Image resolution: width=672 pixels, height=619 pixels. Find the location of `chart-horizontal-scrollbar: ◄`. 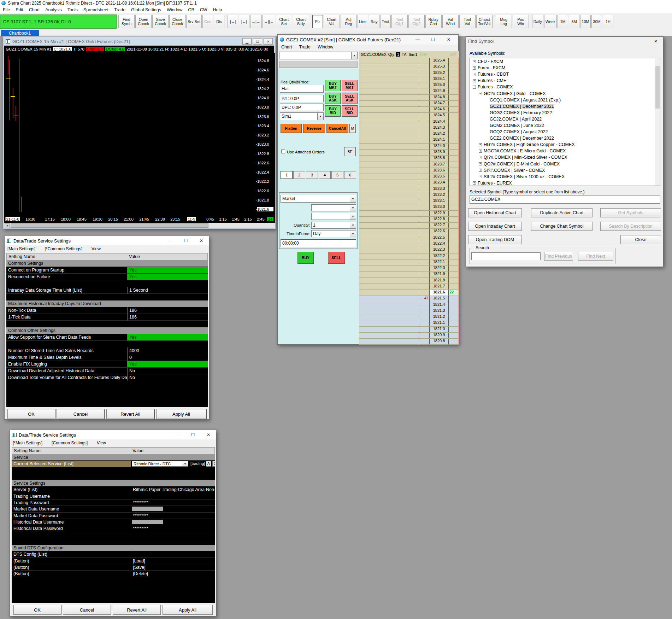

chart-horizontal-scrollbar: ◄ is located at coordinates (140, 226).